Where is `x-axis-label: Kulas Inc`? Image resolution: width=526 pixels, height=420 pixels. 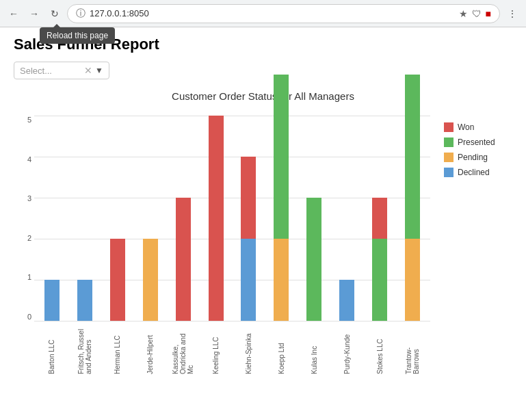
x-axis-label: Kulas Inc is located at coordinates (315, 349).